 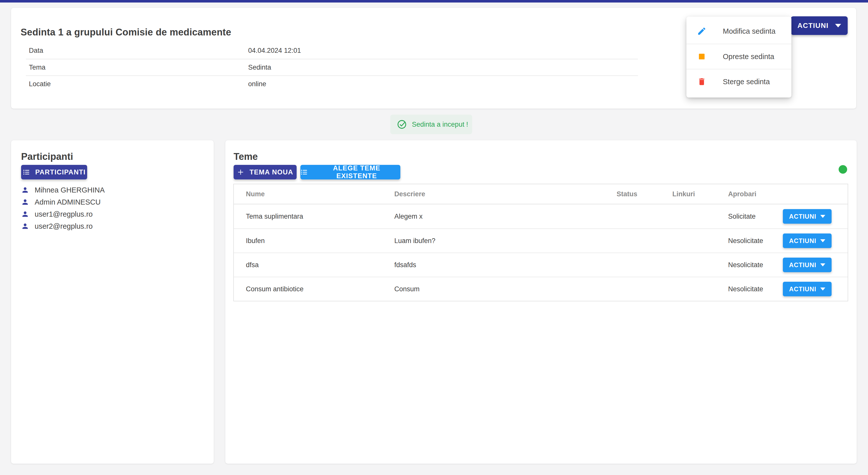 I want to click on participants-button: PARTICIPANTI, so click(x=54, y=172).